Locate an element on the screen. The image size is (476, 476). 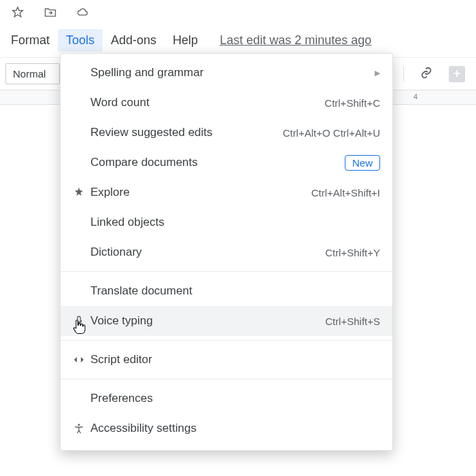
menu-item-label: Linked objects is located at coordinates (128, 222).